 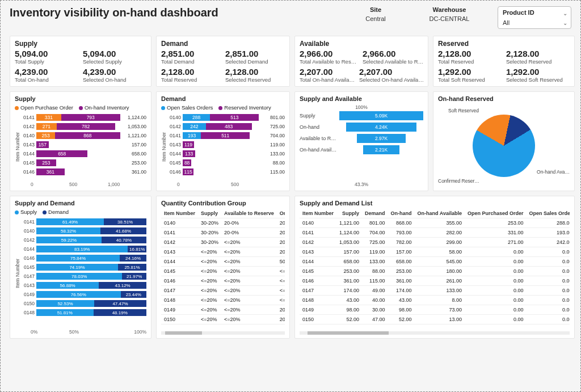 What do you see at coordinates (329, 61) in the screenshot?
I see `kpi-label: Total Available to Res…` at bounding box center [329, 61].